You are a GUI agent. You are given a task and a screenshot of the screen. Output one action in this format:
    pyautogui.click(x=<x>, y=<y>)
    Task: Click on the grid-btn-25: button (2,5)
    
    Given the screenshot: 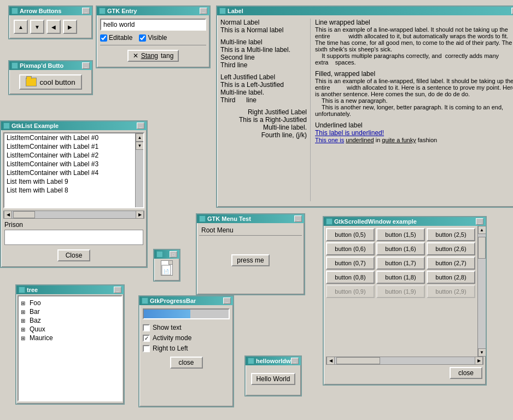 What is the action you would take?
    pyautogui.click(x=451, y=235)
    